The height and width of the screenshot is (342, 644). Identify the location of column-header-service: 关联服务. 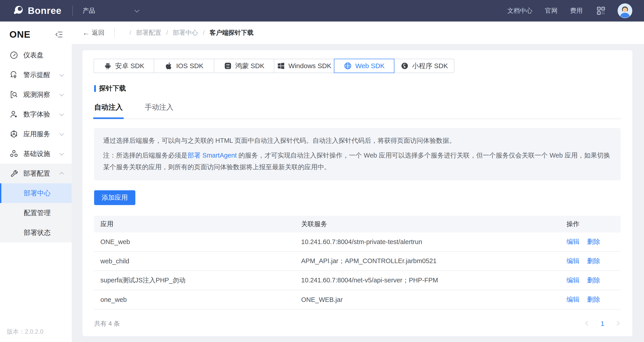
(434, 224).